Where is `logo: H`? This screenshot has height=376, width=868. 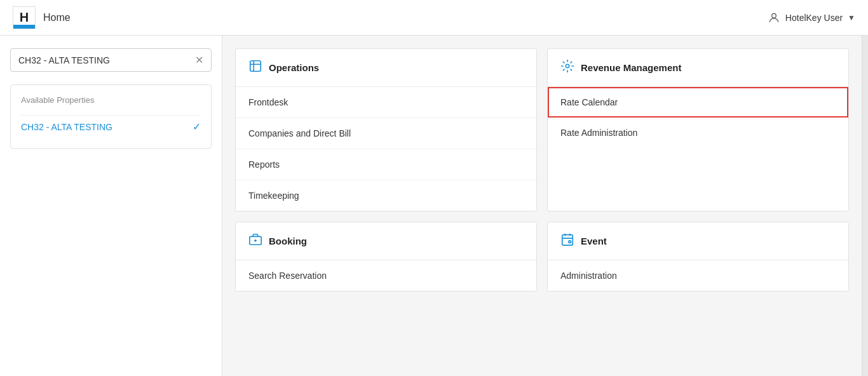
logo: H is located at coordinates (24, 18).